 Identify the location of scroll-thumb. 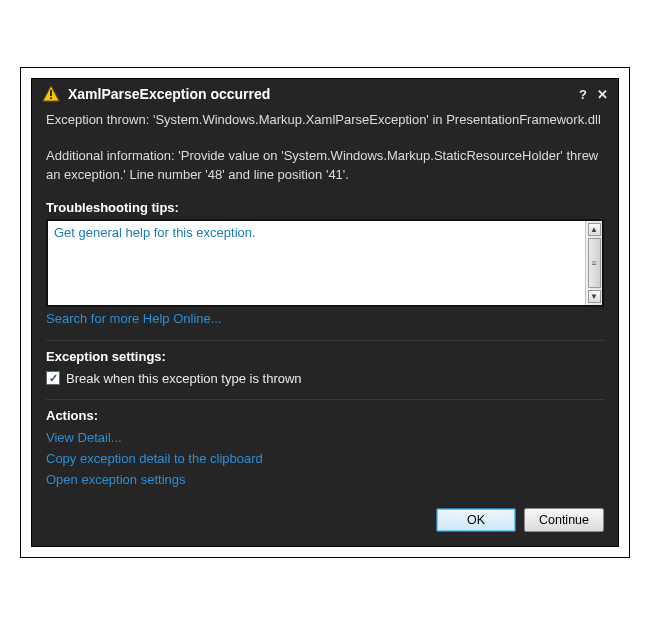
(594, 263).